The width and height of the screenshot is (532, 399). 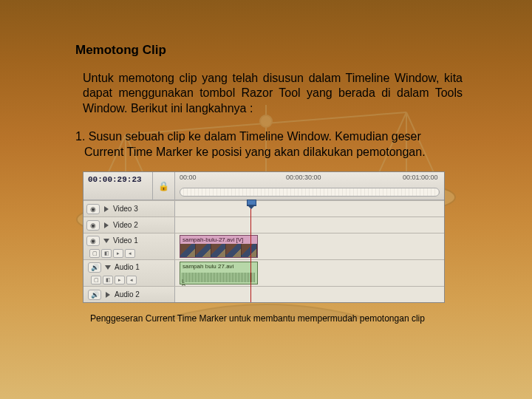 What do you see at coordinates (273, 93) in the screenshot?
I see `intro-paragraph: Untuk memotong clip yang telah disusun d…` at bounding box center [273, 93].